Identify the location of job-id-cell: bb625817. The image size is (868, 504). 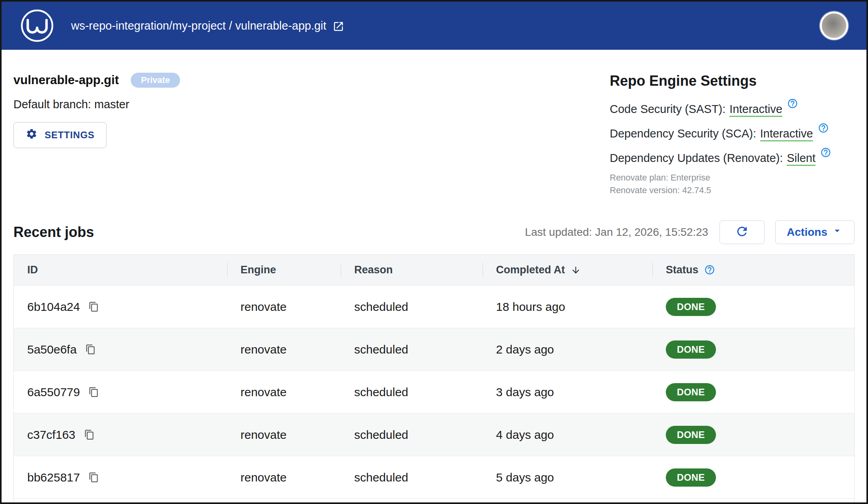
(120, 478).